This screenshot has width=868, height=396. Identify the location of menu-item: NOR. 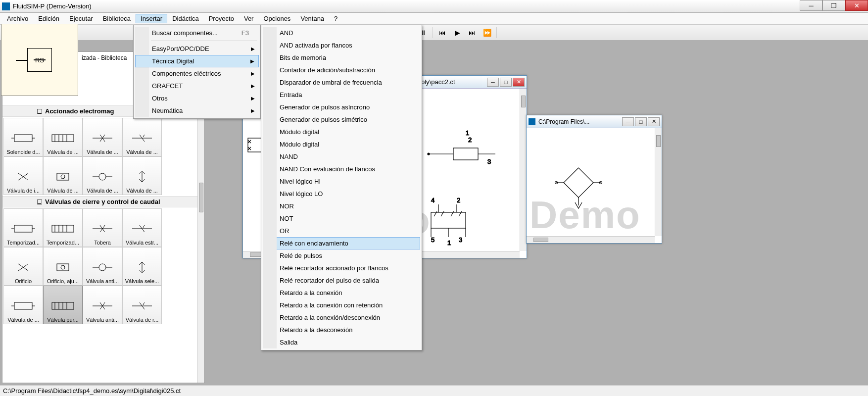
(341, 206).